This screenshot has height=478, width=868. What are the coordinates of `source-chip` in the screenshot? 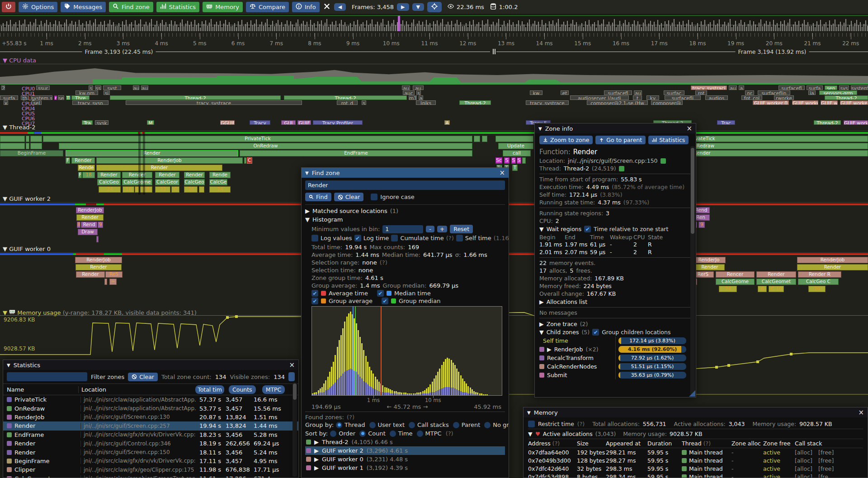 It's located at (663, 161).